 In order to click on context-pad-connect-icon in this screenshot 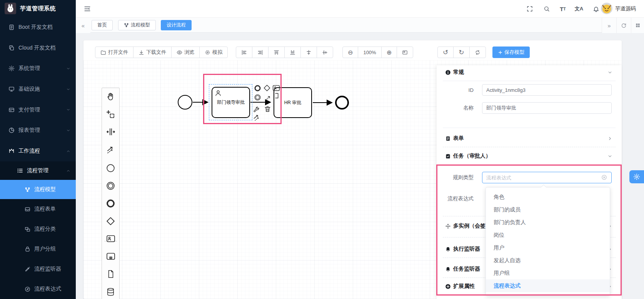, I will do `click(257, 118)`.